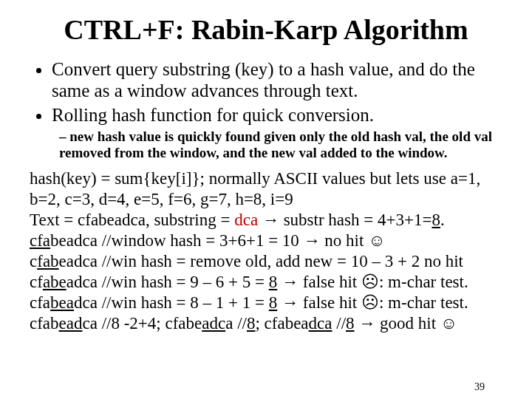  What do you see at coordinates (266, 145) in the screenshot?
I see `sub-bullet-list: new hash value is quickly found given on…` at bounding box center [266, 145].